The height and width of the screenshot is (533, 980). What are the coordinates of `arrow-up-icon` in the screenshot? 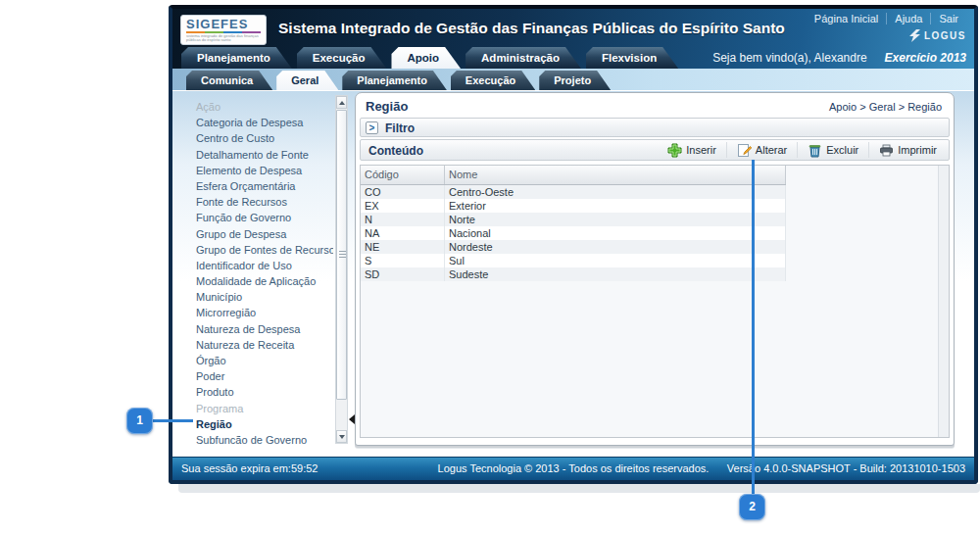 It's located at (342, 103).